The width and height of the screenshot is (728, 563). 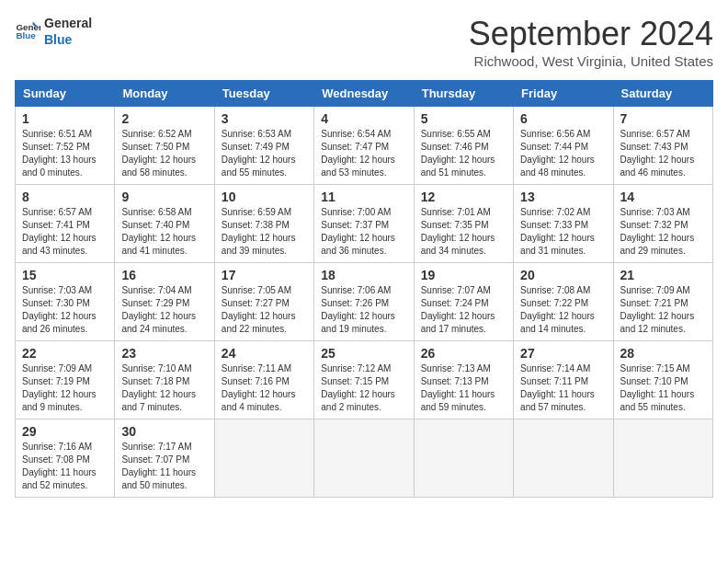 I want to click on day-detail: Sunrise: 7:14 AMSunset: 7:11 PMDaylight:…, so click(x=557, y=388).